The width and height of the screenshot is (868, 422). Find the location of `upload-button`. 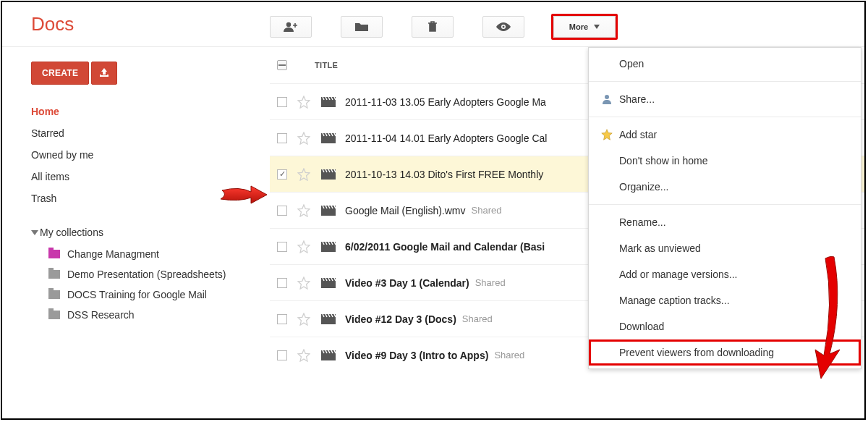

upload-button is located at coordinates (104, 73).